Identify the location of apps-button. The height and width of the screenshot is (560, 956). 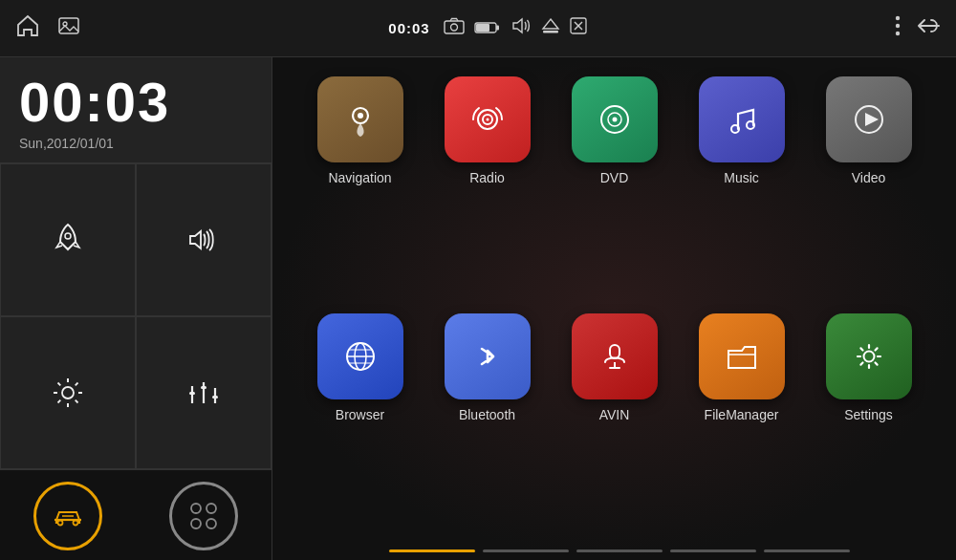
(204, 516).